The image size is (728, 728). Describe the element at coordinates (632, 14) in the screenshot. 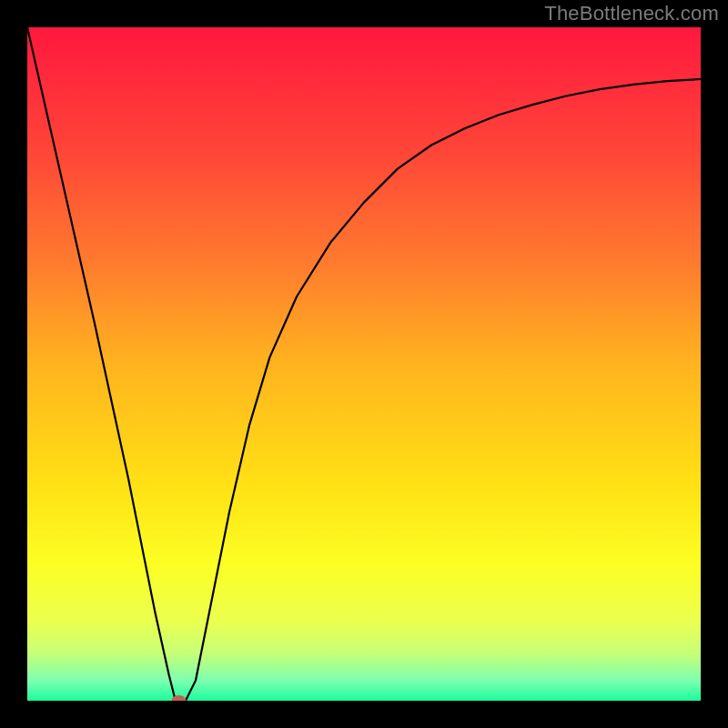

I see `watermark-label: TheBottleneck.com` at that location.